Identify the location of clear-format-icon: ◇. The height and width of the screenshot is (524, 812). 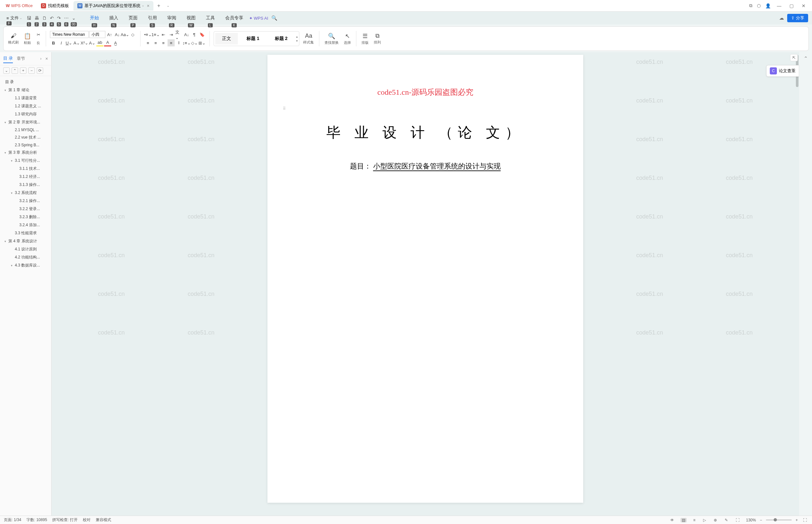
(133, 35).